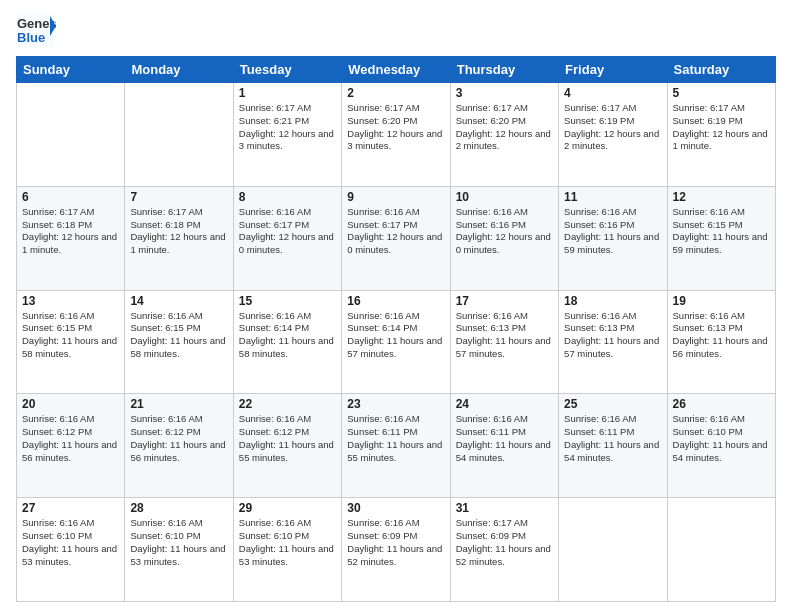  What do you see at coordinates (288, 404) in the screenshot?
I see `day-number: 22` at bounding box center [288, 404].